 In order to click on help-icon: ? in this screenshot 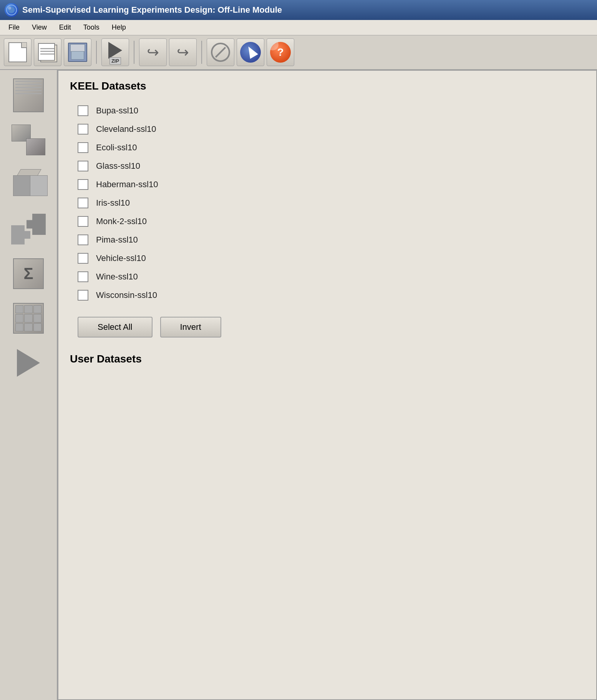, I will do `click(280, 52)`.